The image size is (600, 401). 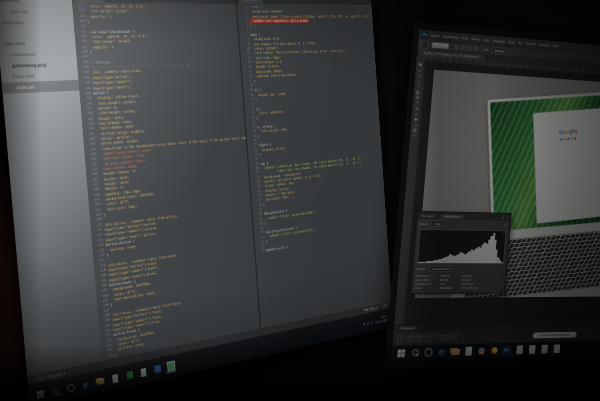 What do you see at coordinates (368, 323) in the screenshot?
I see `tray-icon: ▭` at bounding box center [368, 323].